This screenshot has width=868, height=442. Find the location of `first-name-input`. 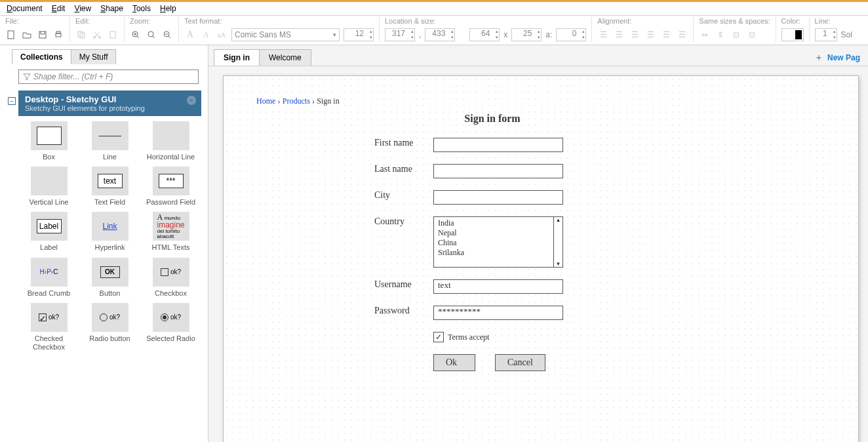

first-name-input is located at coordinates (498, 145).